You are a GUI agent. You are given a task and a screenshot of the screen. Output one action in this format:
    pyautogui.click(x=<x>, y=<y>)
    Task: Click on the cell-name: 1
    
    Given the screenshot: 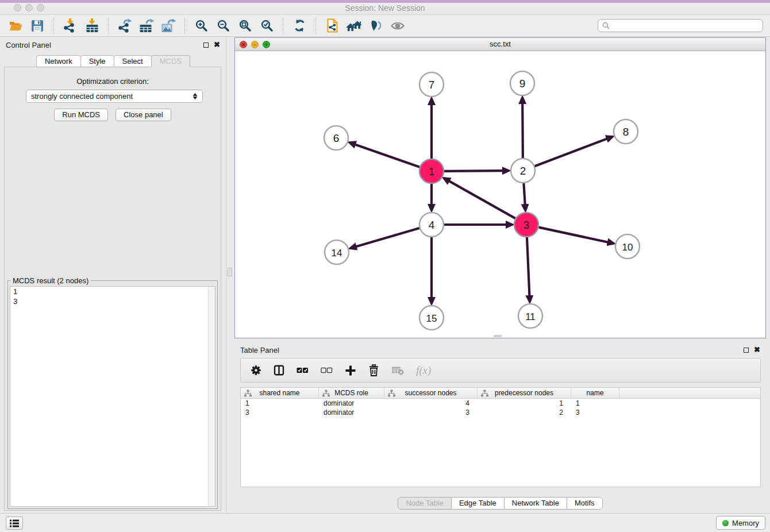 What is the action you would take?
    pyautogui.click(x=595, y=403)
    